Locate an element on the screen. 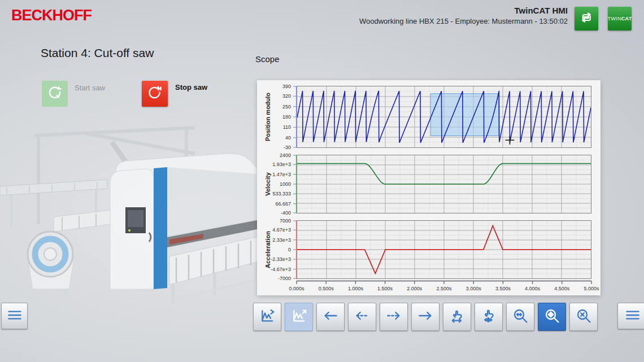 The width and height of the screenshot is (644, 362). zoom-xy-button is located at coordinates (552, 317).